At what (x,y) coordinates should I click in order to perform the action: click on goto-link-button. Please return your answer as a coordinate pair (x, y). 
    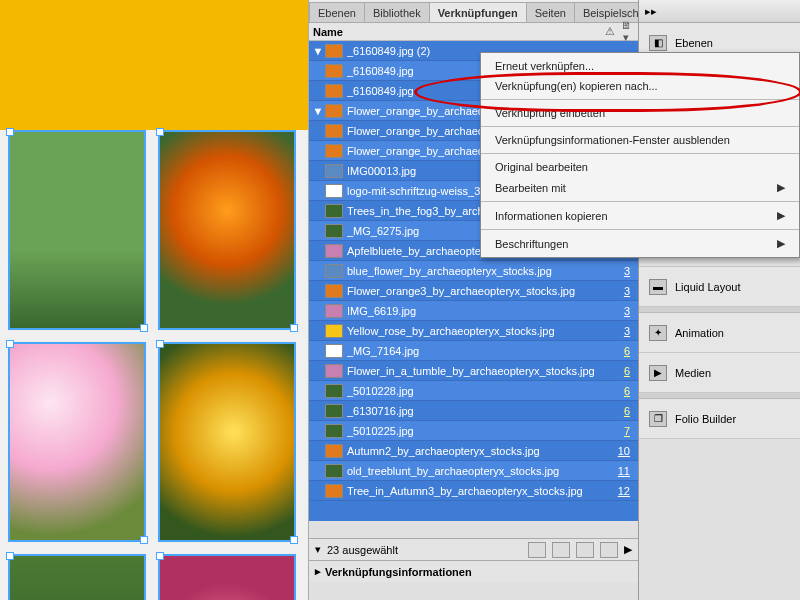
    Looking at the image, I should click on (561, 550).